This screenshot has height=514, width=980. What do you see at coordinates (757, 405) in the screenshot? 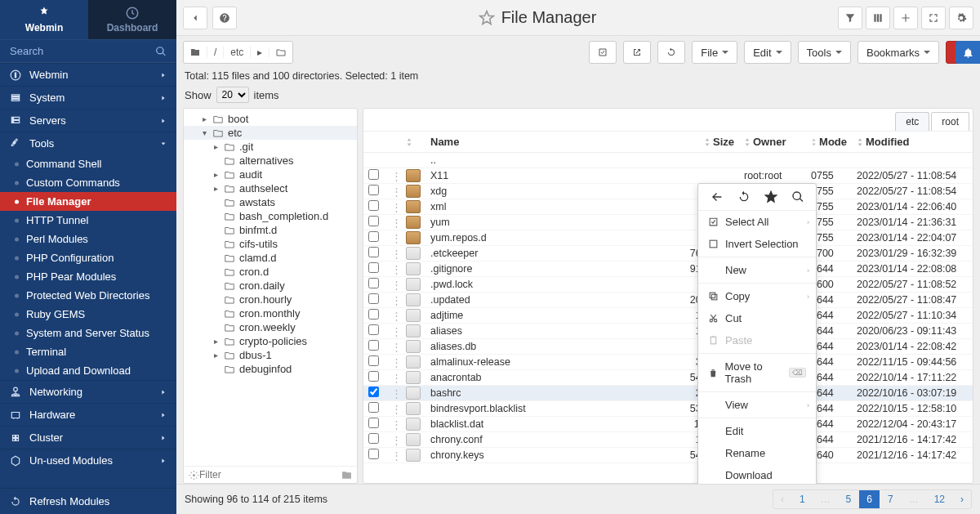
I see `ctx-view: View›` at bounding box center [757, 405].